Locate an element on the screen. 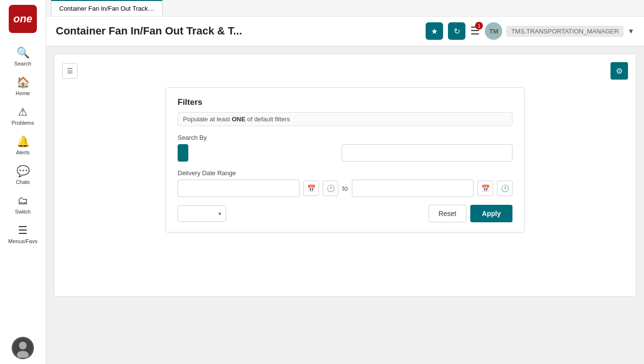 This screenshot has width=644, height=364. filter-settings-icon: ⚙ is located at coordinates (619, 71).